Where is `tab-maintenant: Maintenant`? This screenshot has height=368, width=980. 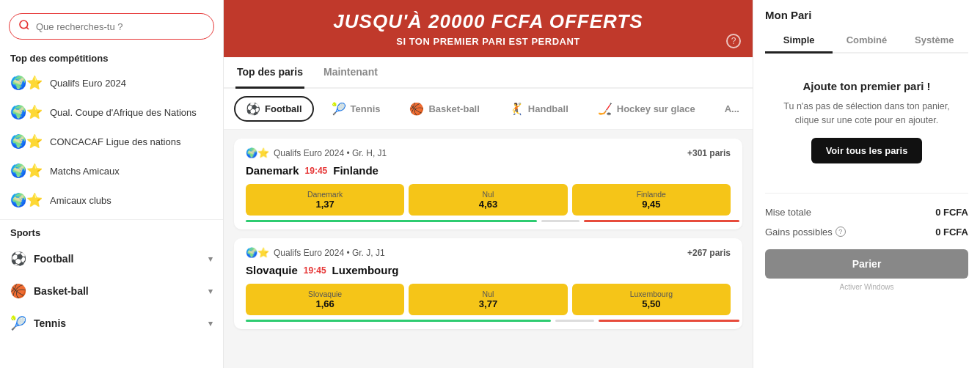
tab-maintenant: Maintenant is located at coordinates (351, 73).